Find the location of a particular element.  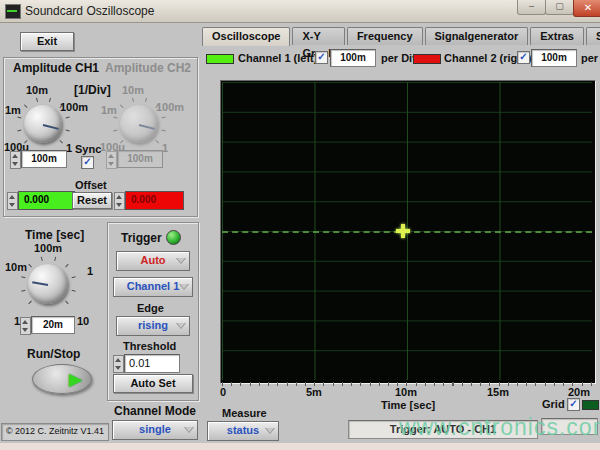

app-icon is located at coordinates (13, 12).